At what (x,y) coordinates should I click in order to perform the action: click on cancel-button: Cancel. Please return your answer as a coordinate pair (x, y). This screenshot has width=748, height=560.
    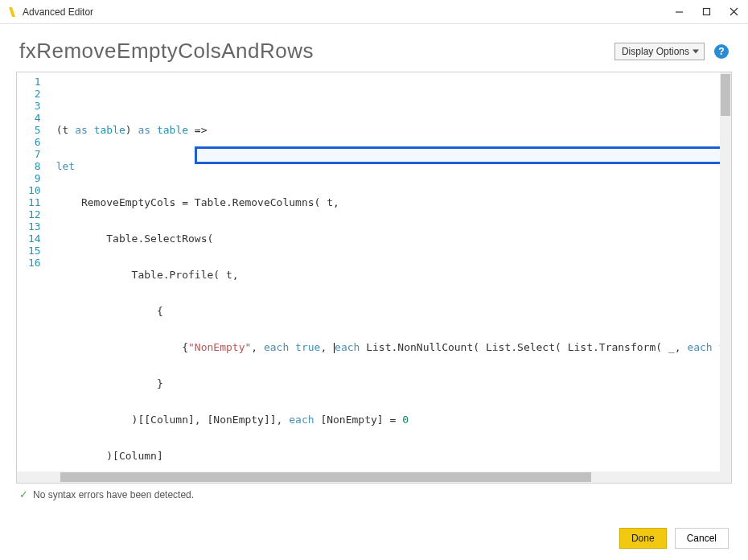
    Looking at the image, I should click on (701, 538).